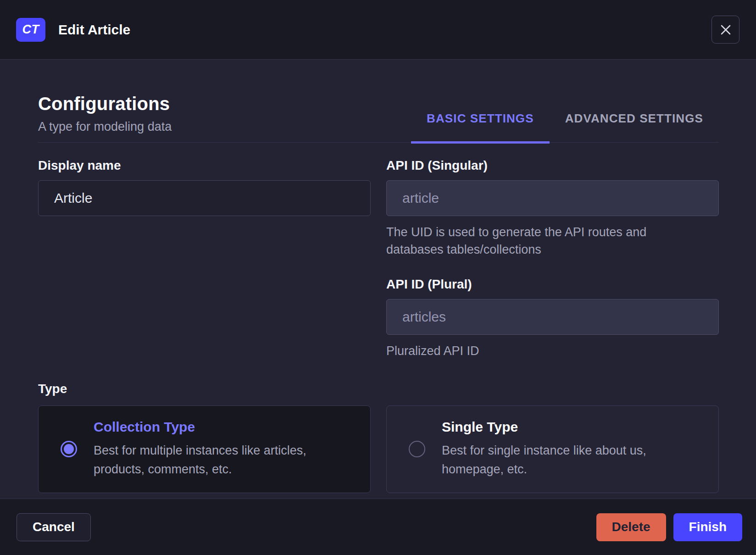  What do you see at coordinates (205, 166) in the screenshot?
I see `display-name-label: Display name` at bounding box center [205, 166].